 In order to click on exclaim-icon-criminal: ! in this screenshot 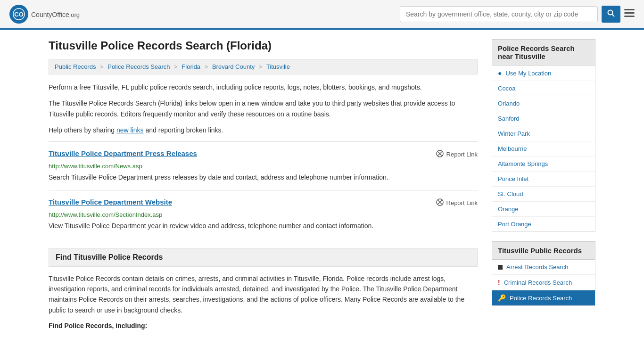, I will do `click(499, 282)`.